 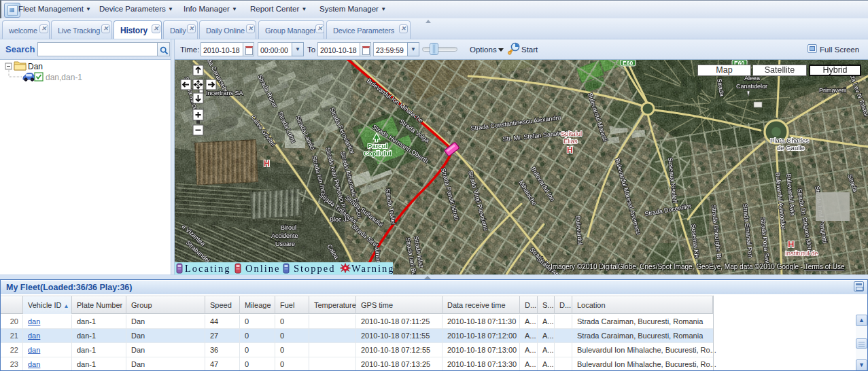 I want to click on svg-text: de Gaulle, so click(x=791, y=148).